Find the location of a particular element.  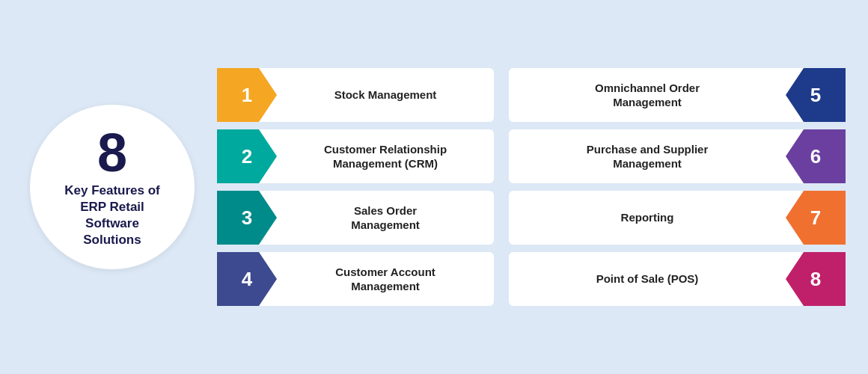

badge-1: 1 is located at coordinates (247, 95).